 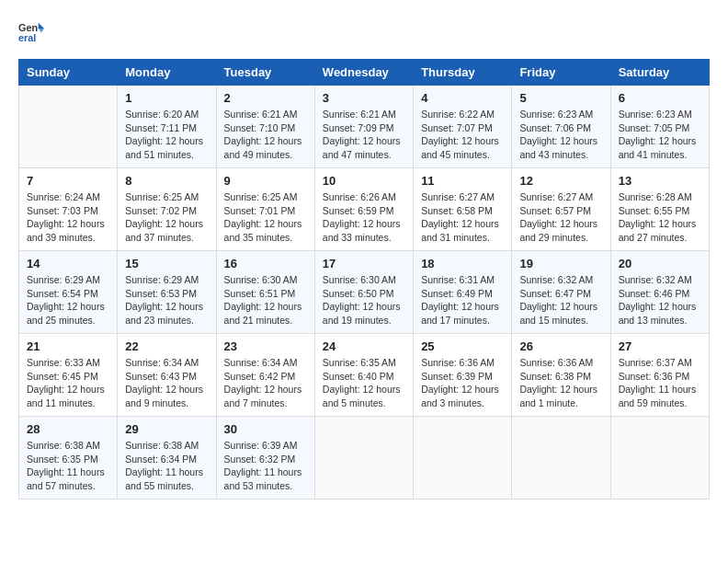 I want to click on calendar-day-header: Tuesday, so click(x=265, y=73).